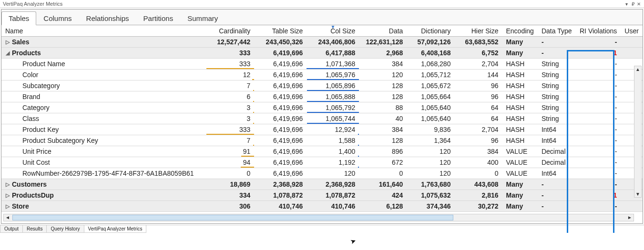 The width and height of the screenshot is (644, 250). What do you see at coordinates (430, 206) in the screenshot?
I see `dict-cell: 374,346` at bounding box center [430, 206].